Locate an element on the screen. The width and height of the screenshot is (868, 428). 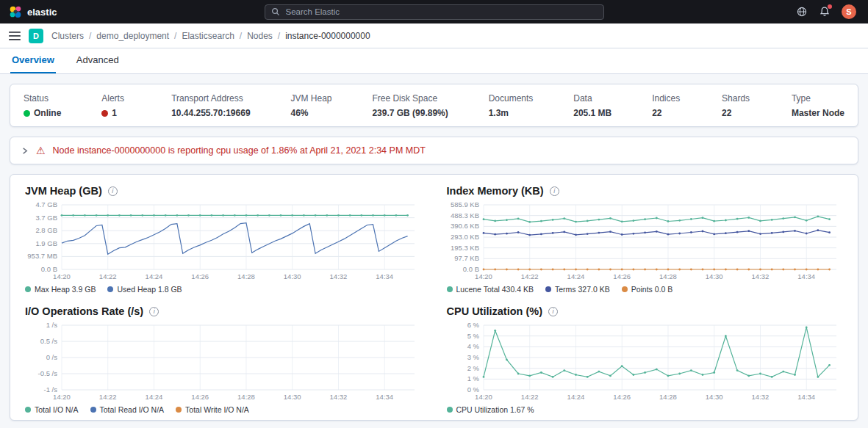
chart-title: Index Memory (KB) is located at coordinates (495, 191).